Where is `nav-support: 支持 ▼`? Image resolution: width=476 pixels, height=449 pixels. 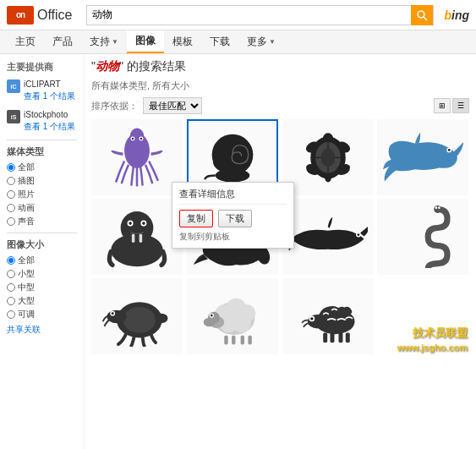
nav-support: 支持 ▼ is located at coordinates (104, 42).